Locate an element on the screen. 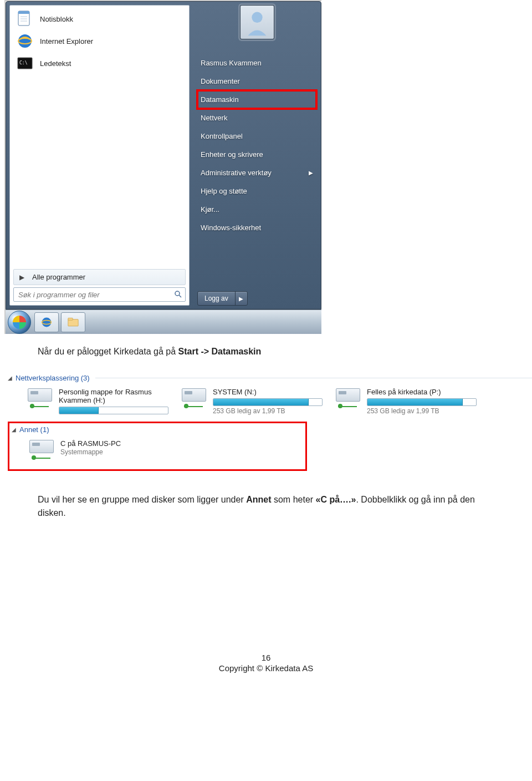  svg-text: C:\ is located at coordinates (23, 63).